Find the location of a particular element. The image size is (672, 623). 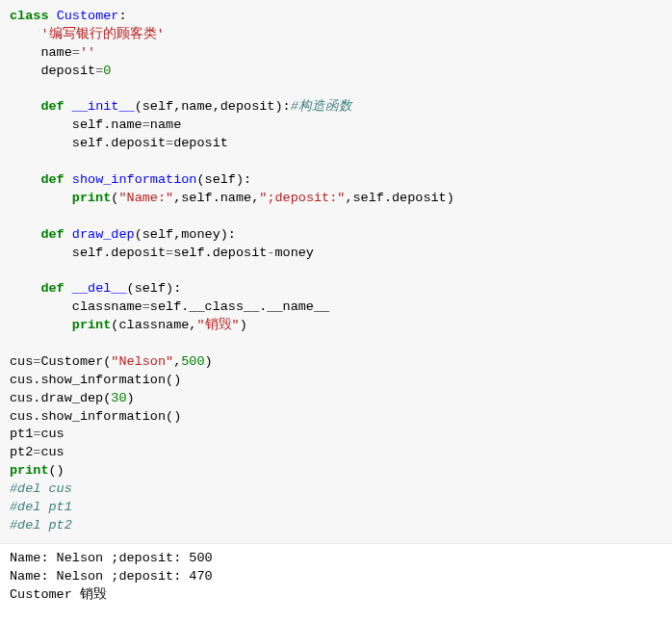

keyword-class: class is located at coordinates (29, 15).